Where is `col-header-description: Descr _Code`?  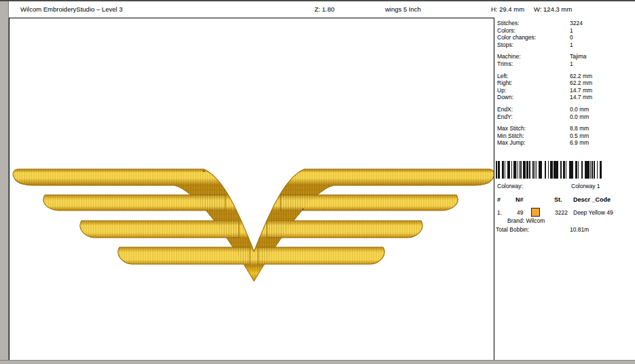 col-header-description: Descr _Code is located at coordinates (592, 200).